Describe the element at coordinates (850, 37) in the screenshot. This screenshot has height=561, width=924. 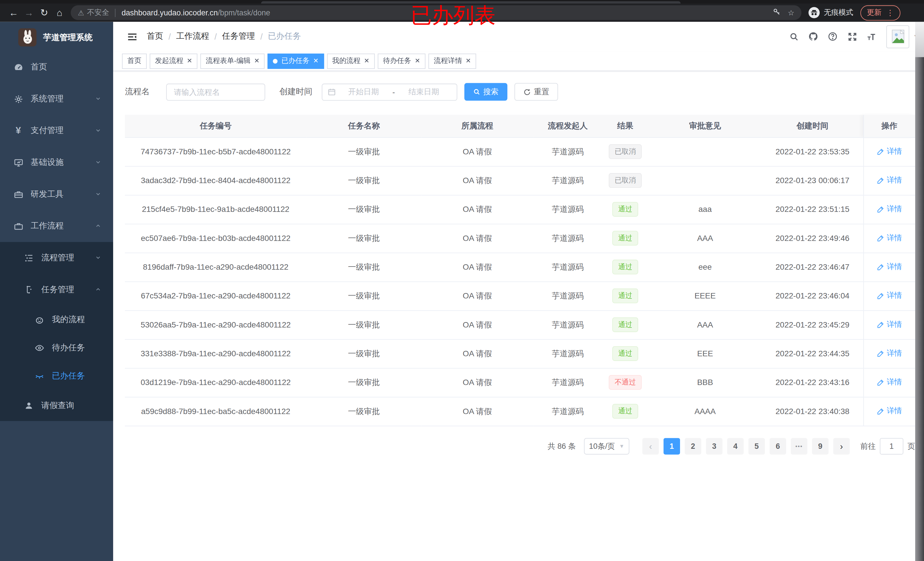
I see `navbar-actions: ▼` at that location.